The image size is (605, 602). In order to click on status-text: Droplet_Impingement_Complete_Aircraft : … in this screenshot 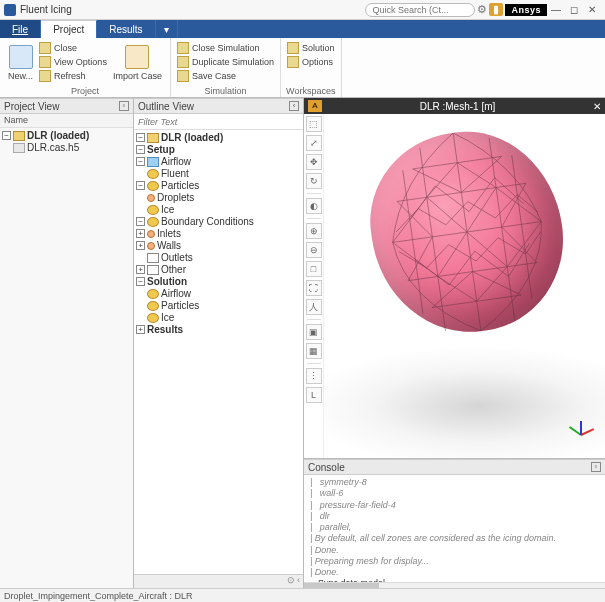, I will do `click(98, 596)`.